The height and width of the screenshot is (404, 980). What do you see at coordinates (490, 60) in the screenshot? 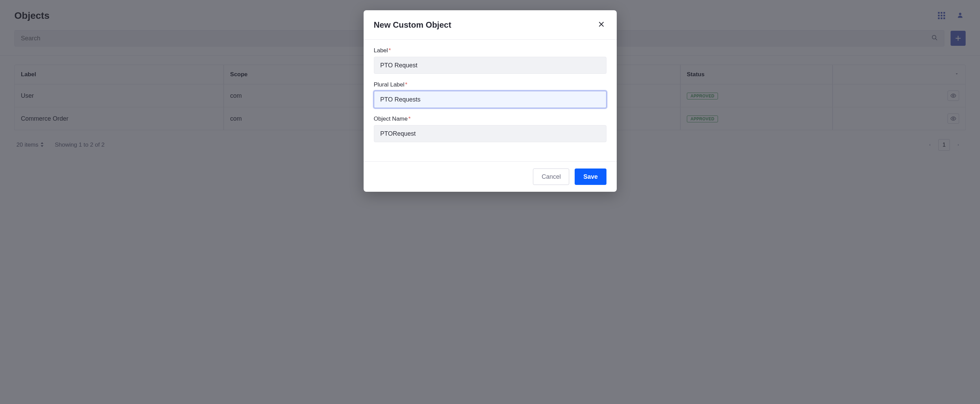
I see `field-label: Label*` at bounding box center [490, 60].